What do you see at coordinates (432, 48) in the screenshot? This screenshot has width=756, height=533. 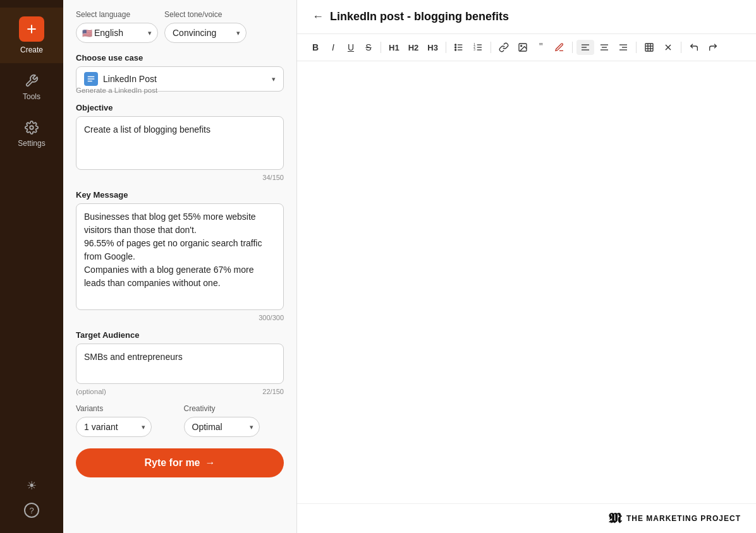 I see `h3-button: H3` at bounding box center [432, 48].